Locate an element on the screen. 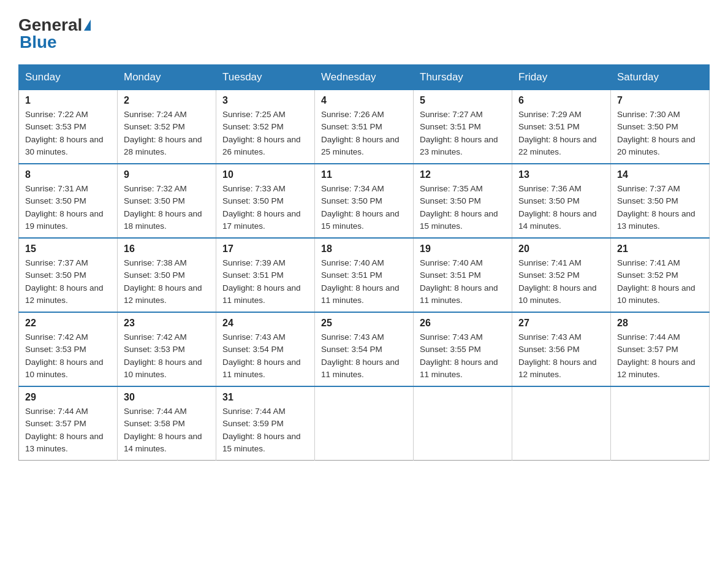 The height and width of the screenshot is (563, 728). day-number: 21 is located at coordinates (660, 249).